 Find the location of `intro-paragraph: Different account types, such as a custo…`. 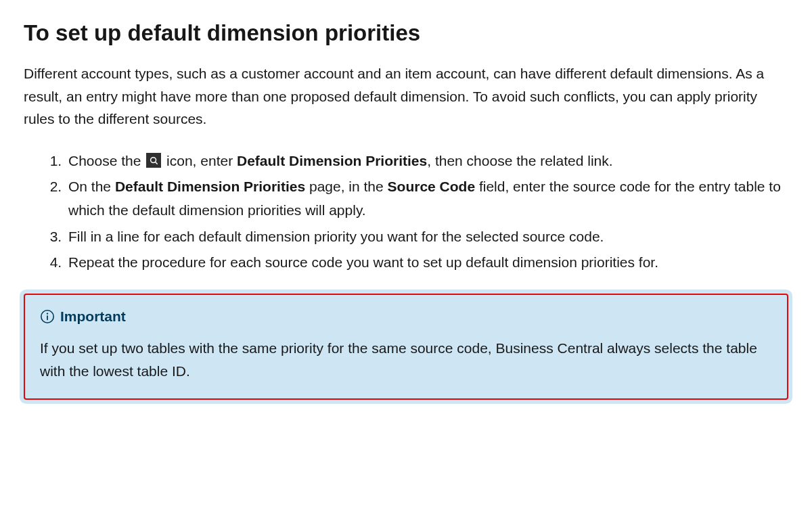

intro-paragraph: Different account types, such as a custo… is located at coordinates (406, 96).